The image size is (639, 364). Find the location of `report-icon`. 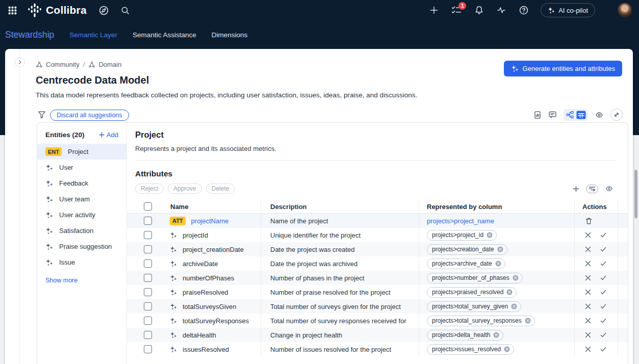

report-icon is located at coordinates (538, 115).